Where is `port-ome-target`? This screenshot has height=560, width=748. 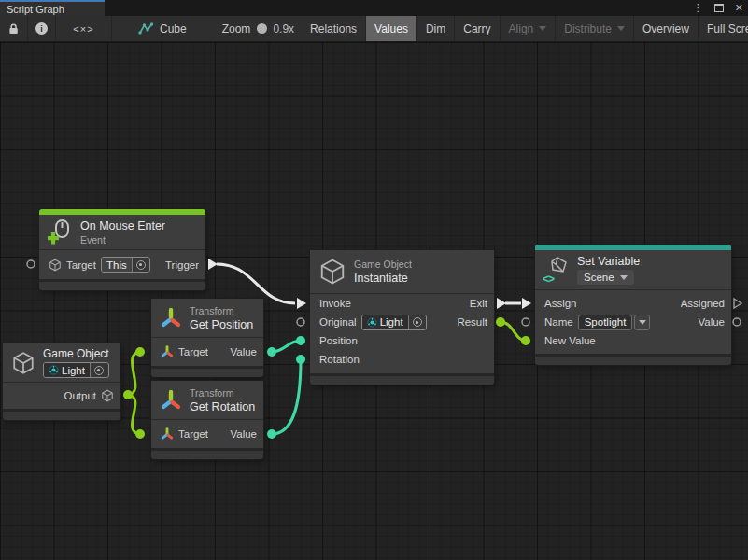 port-ome-target is located at coordinates (31, 264).